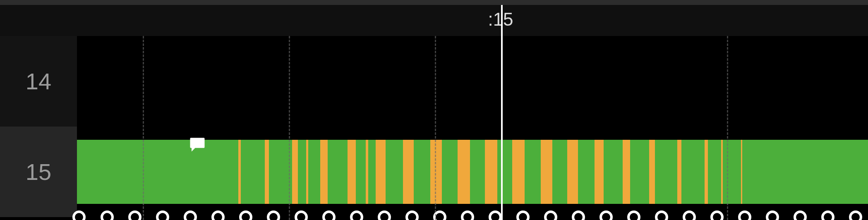 The image size is (868, 220). I want to click on lap-gutter-header, so click(38, 21).